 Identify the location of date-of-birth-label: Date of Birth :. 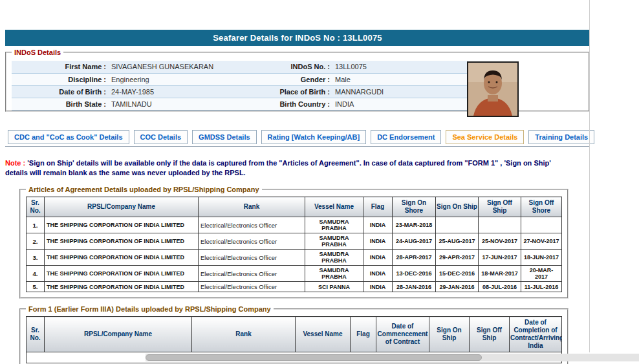
(60, 92).